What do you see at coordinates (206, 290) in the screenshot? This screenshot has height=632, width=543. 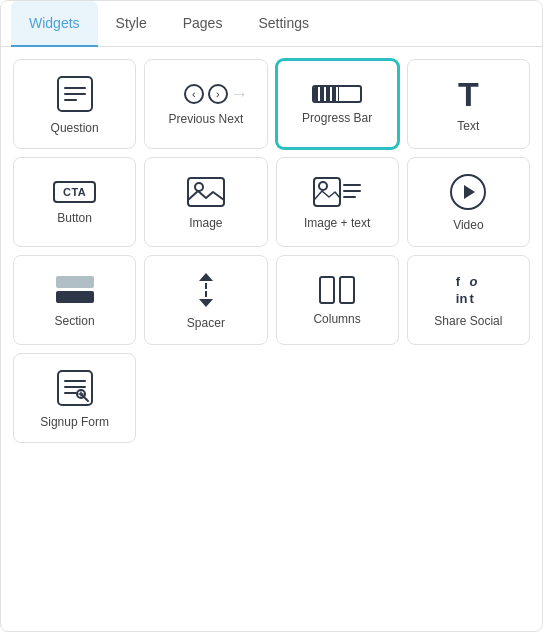 I see `spacer-icon` at bounding box center [206, 290].